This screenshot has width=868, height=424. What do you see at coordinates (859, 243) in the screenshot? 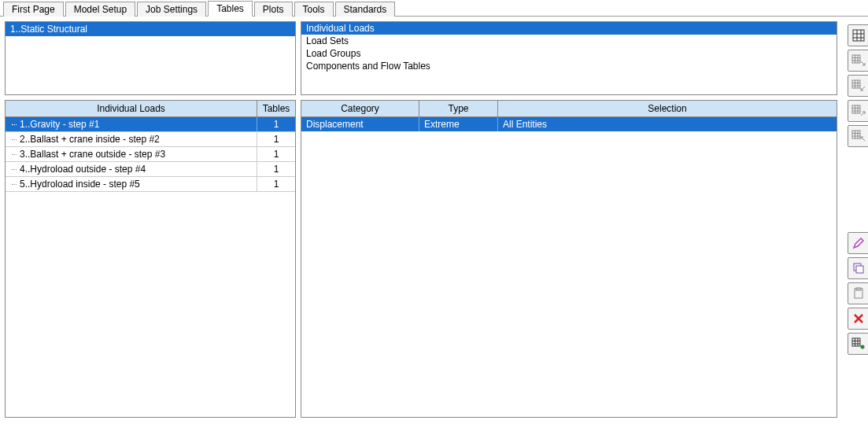
I see `pencil-icon` at bounding box center [859, 243].